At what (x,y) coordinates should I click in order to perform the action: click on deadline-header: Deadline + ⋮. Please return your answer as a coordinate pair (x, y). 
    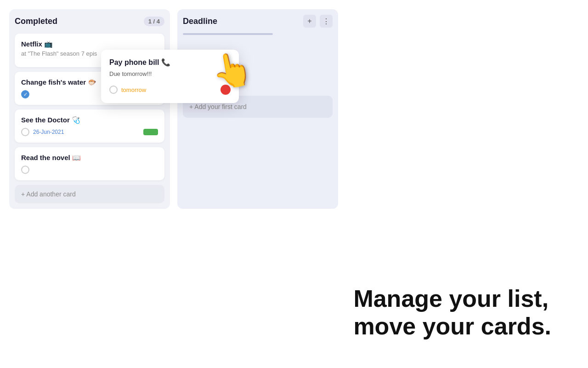
    Looking at the image, I should click on (258, 21).